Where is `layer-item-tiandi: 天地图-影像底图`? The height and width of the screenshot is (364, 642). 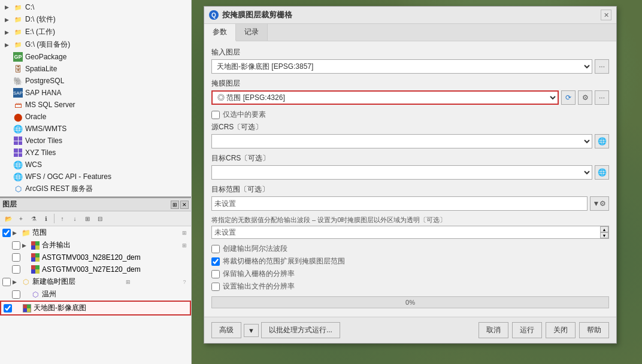
layer-item-tiandi: 天地图-影像底图 is located at coordinates (96, 308).